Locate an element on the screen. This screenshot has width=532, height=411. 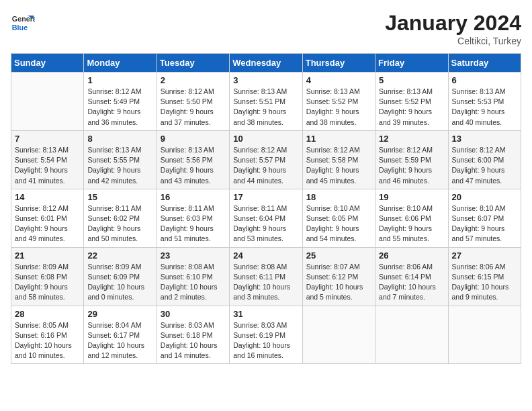
calendar-cell: 29Sunrise: 8:04 AM Sunset: 6:17 PM Dayli… is located at coordinates (120, 334).